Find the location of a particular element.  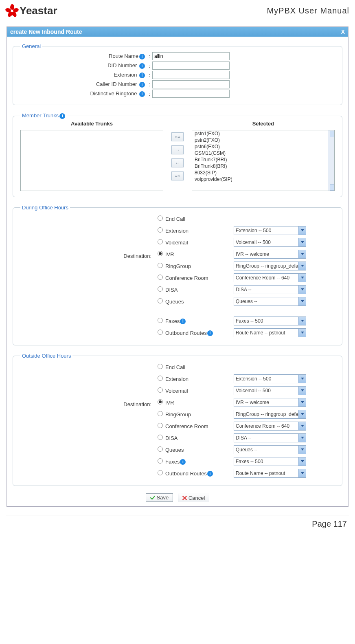

member-trunks-section: Member Trunksi Available Trunks »» → ← «… is located at coordinates (178, 155).